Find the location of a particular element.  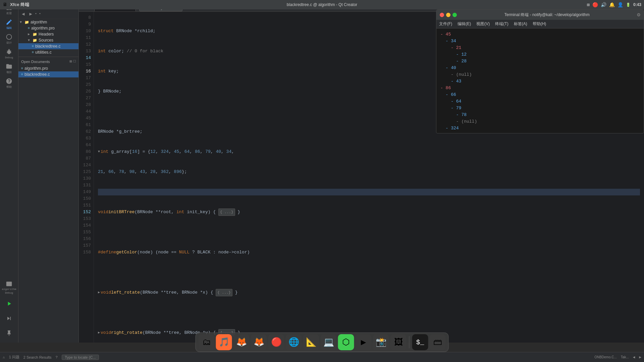

docs-icon-2: □ is located at coordinates (74, 62).